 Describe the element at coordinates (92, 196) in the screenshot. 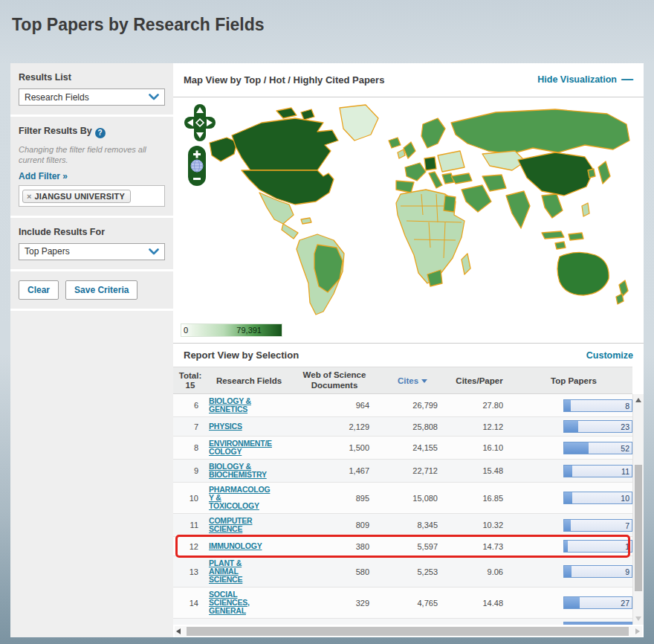

I see `filter-input: × JIANGSU UNIVERSITY` at that location.